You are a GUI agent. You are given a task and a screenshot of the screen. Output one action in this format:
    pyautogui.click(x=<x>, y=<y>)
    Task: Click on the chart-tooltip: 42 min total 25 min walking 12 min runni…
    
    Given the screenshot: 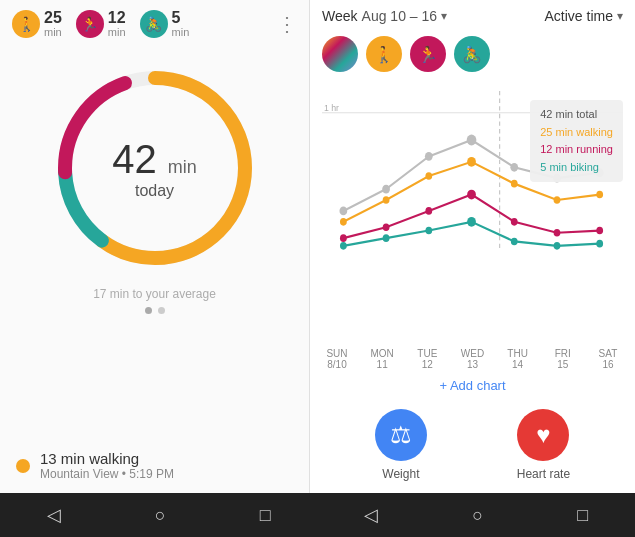 What is the action you would take?
    pyautogui.click(x=576, y=141)
    